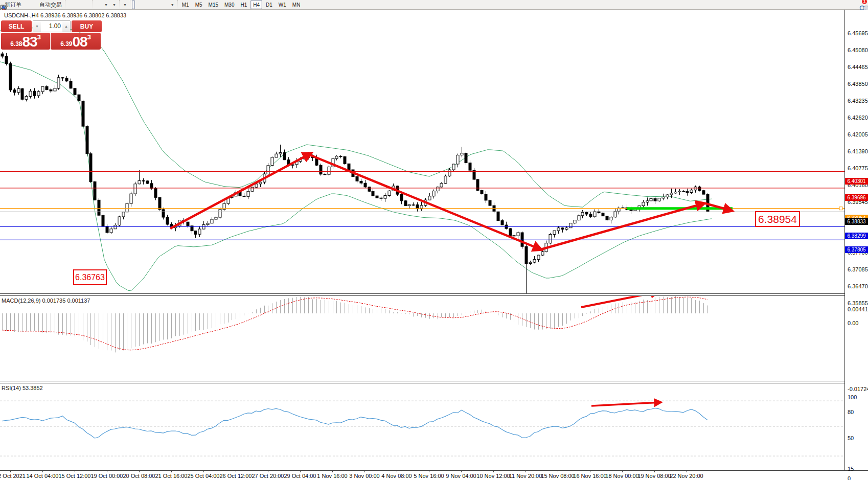  I want to click on timeframe-d1-button: D1, so click(269, 5).